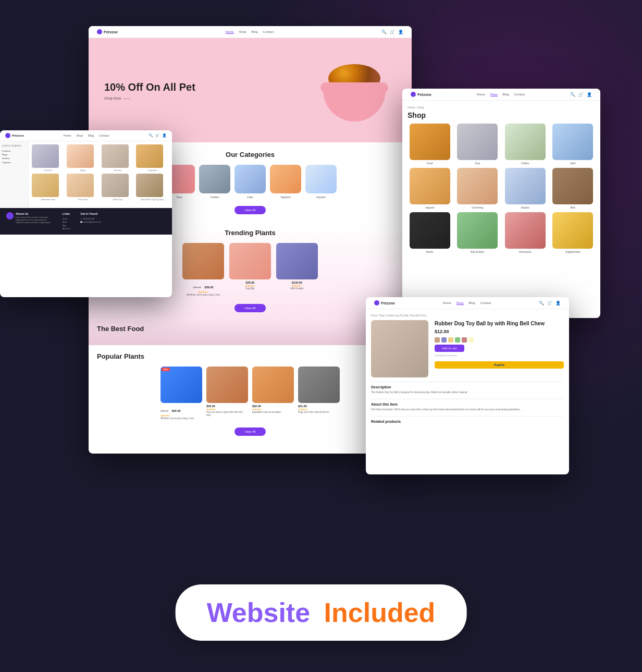 The width and height of the screenshot is (642, 672). I want to click on shop-item-apparel: Apparel, so click(430, 189).